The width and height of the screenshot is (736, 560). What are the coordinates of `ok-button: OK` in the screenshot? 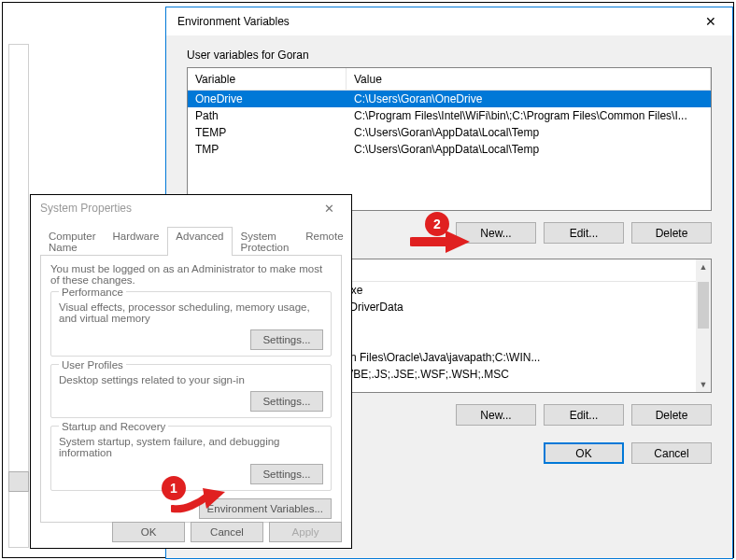 It's located at (584, 454).